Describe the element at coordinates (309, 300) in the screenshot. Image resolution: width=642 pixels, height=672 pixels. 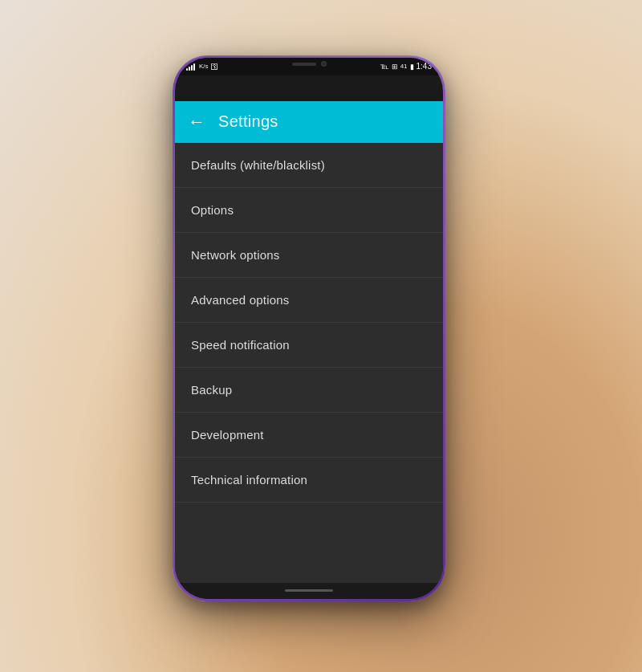
I see `menu-item-advanced-options: Advanced options` at that location.